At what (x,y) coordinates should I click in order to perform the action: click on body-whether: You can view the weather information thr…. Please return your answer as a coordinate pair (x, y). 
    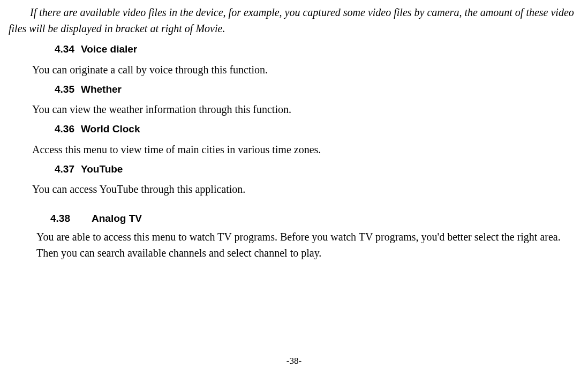
    Looking at the image, I should click on (306, 109).